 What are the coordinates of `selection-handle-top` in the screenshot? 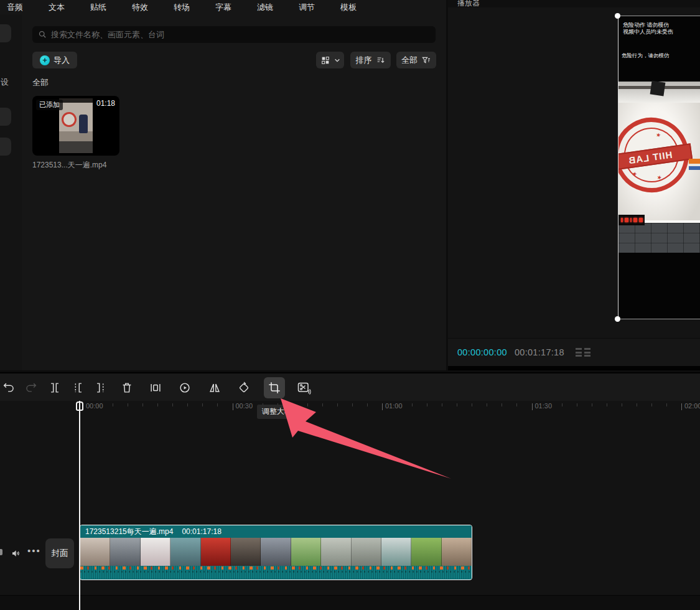 It's located at (617, 16).